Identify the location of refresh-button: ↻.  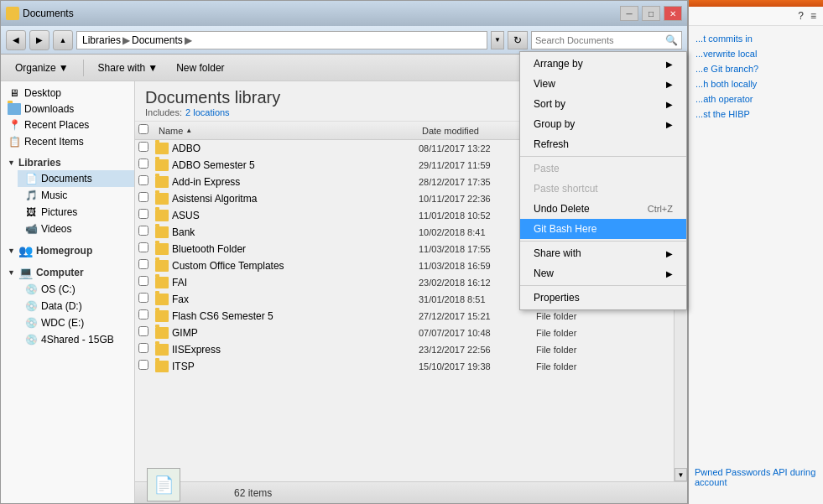
(518, 40).